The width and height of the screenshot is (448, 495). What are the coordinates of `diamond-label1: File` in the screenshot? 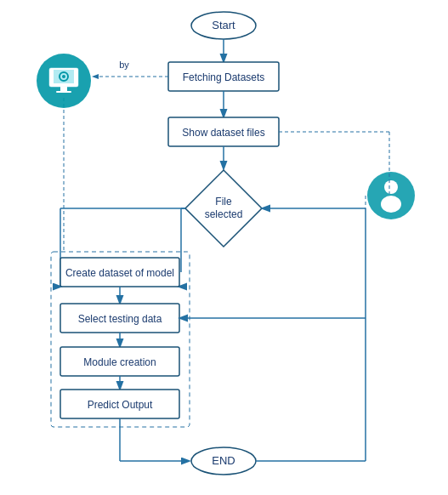 It's located at (224, 202).